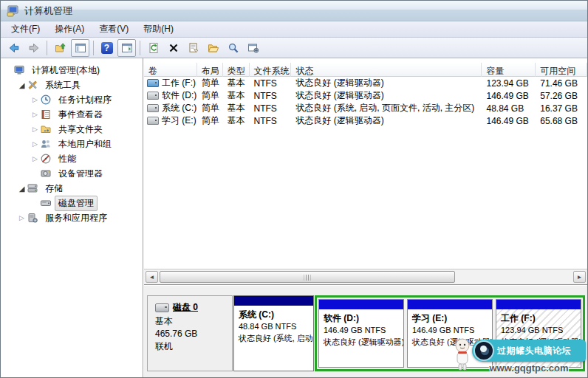 The width and height of the screenshot is (588, 378). Describe the element at coordinates (386, 69) in the screenshot. I see `column-header-4: 状态` at that location.